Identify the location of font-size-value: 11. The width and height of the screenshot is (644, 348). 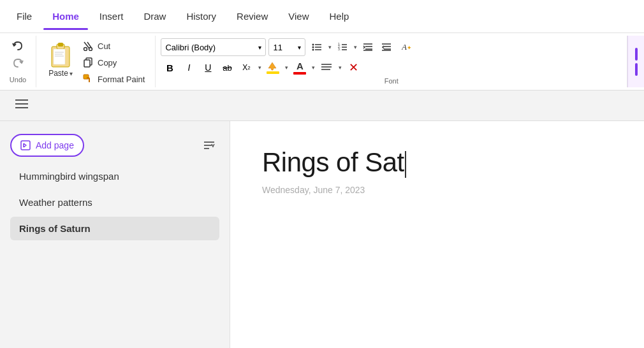
(277, 47).